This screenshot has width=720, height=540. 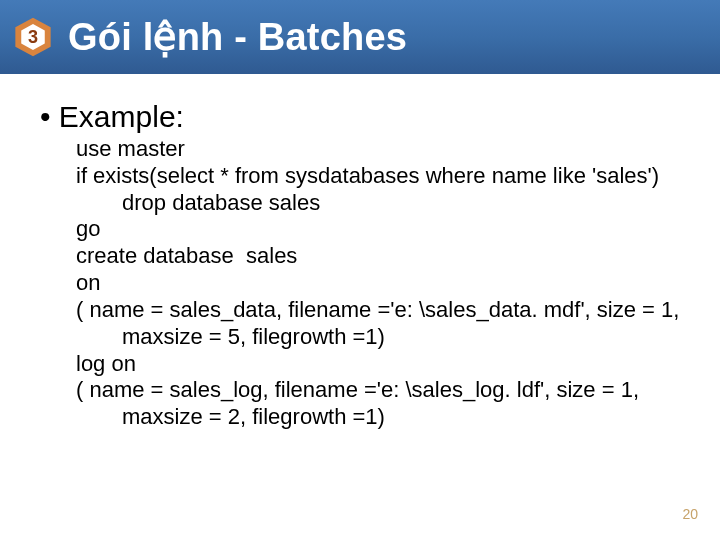 What do you see at coordinates (383, 364) in the screenshot?
I see `code-line: log on` at bounding box center [383, 364].